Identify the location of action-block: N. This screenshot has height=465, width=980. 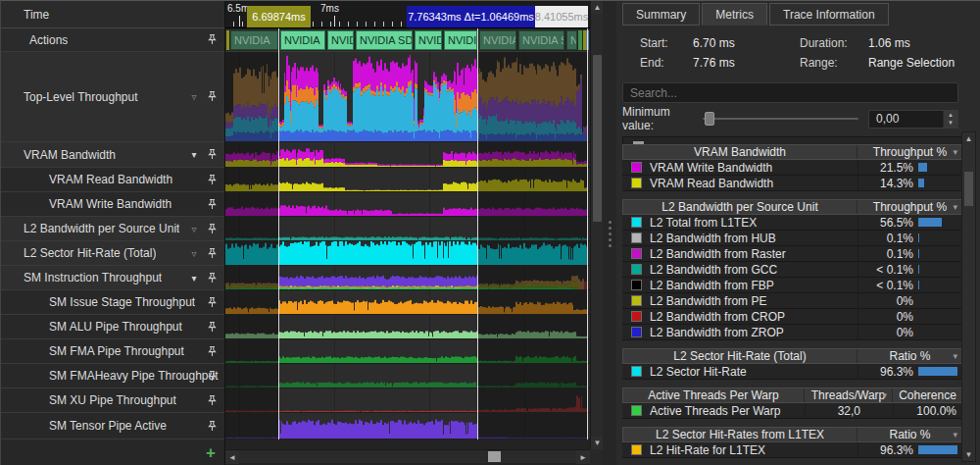
(572, 40).